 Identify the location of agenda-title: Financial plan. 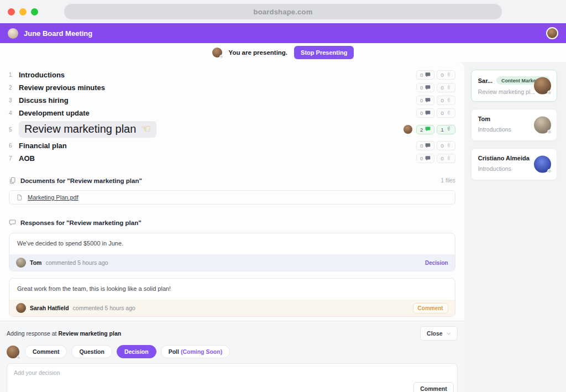
(43, 146).